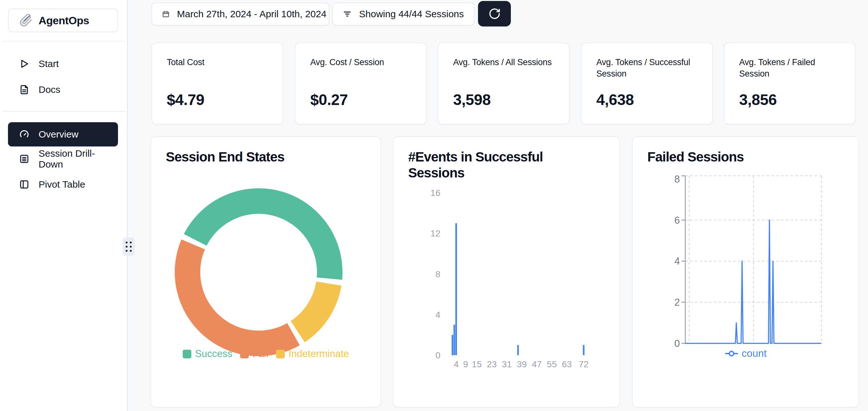 The height and width of the screenshot is (411, 868). Describe the element at coordinates (63, 90) in the screenshot. I see `sidebar-item-docs: Docs` at that location.